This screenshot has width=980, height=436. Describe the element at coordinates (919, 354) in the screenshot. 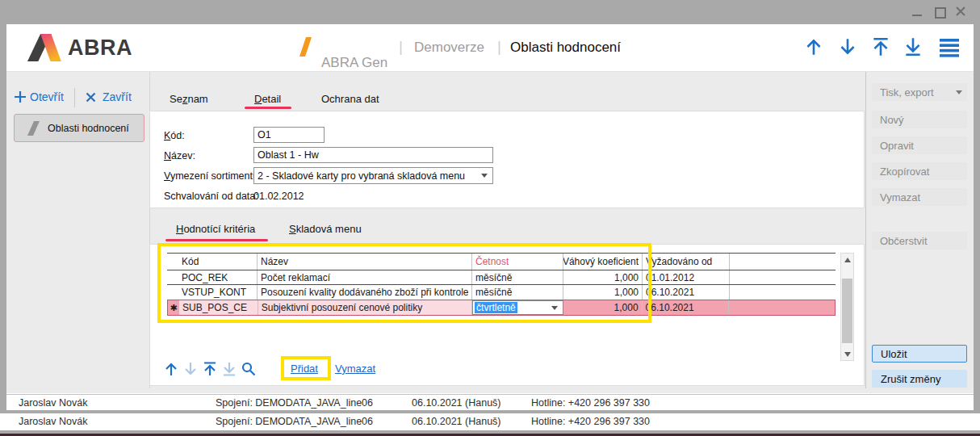

I see `save-button: Uložit` at that location.